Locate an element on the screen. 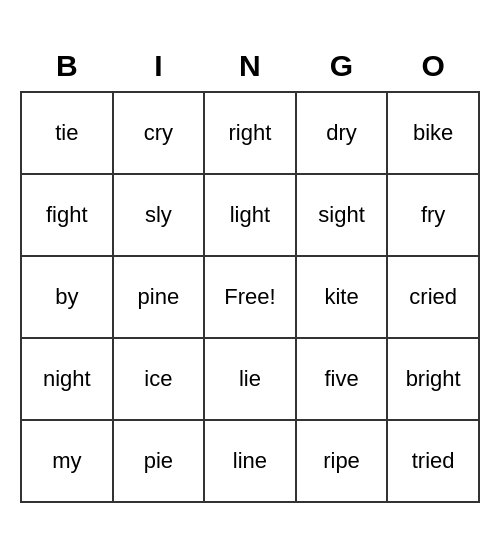 This screenshot has height=544, width=500. bingo-cell-r4-c0: my is located at coordinates (67, 461).